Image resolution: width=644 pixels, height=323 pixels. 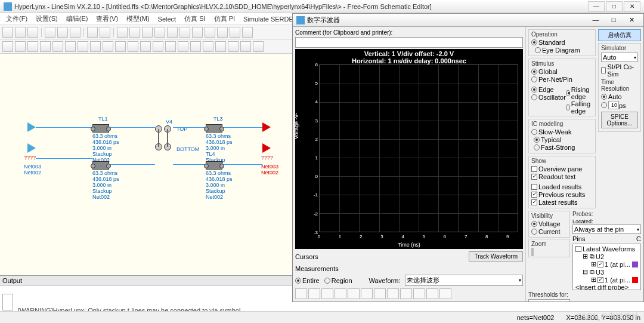 I want to click on tree-latest-check, so click(x=578, y=249).